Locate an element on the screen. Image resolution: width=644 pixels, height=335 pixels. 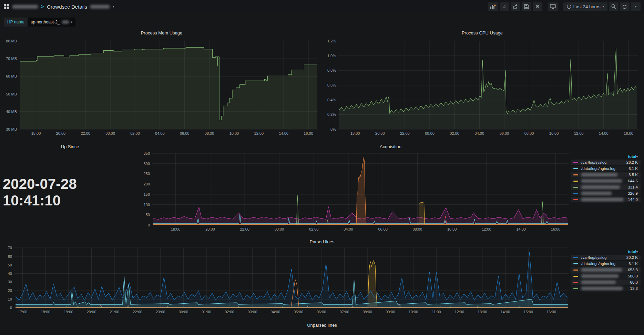
axis-tick-label: 350 is located at coordinates (147, 153).